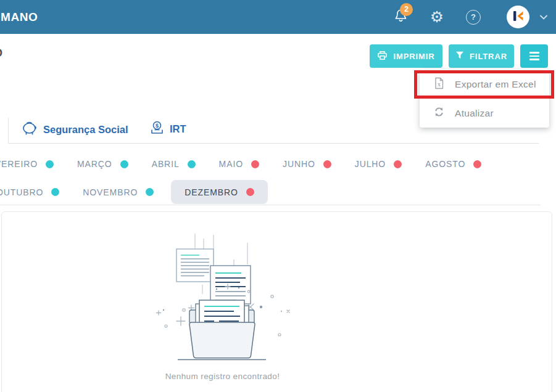 This screenshot has height=392, width=556. I want to click on month-tab-marco: MARÇO, so click(102, 164).